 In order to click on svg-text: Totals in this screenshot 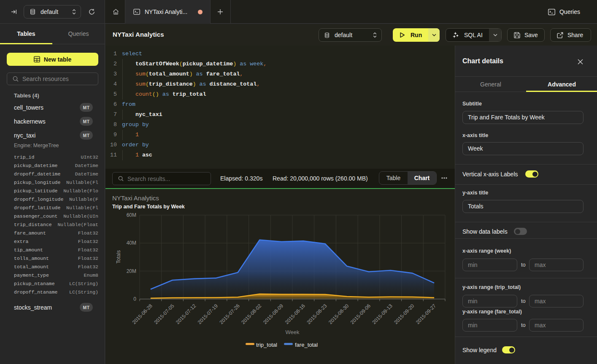, I will do `click(119, 256)`.